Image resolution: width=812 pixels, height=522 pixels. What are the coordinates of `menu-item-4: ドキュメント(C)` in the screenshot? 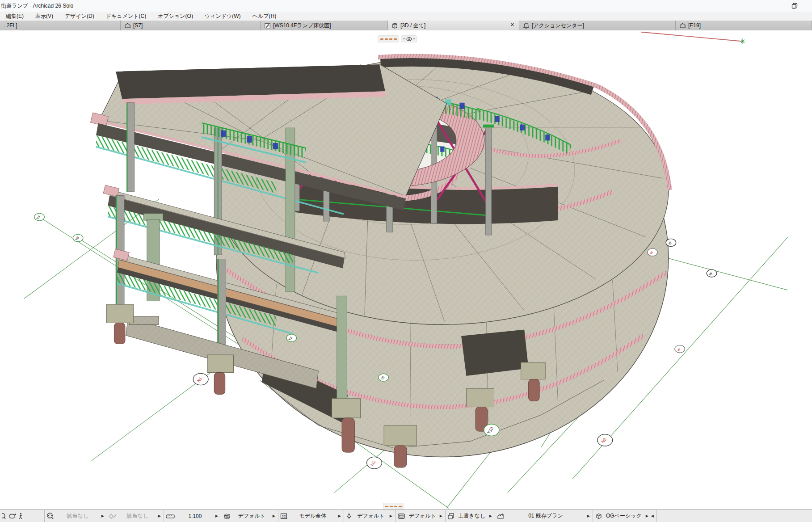 It's located at (126, 16).